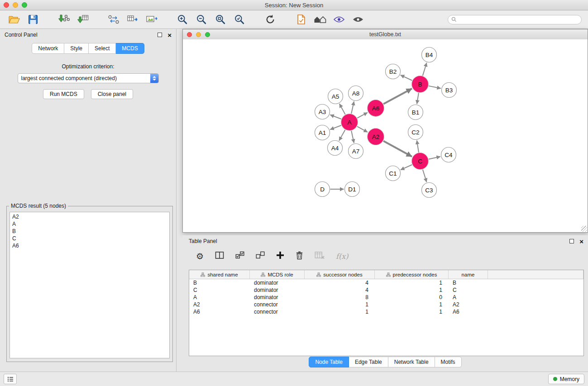 The height and width of the screenshot is (386, 588). Describe the element at coordinates (339, 290) in the screenshot. I see `cell-successor-nodes: 4` at that location.